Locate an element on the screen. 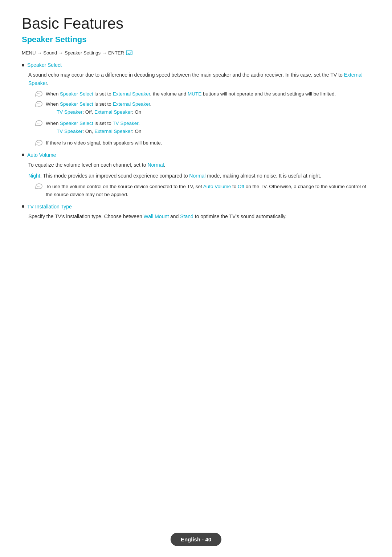 The height and width of the screenshot is (557, 392). installation-type-content: Specify the TV's installation type. Choo… is located at coordinates (199, 216).